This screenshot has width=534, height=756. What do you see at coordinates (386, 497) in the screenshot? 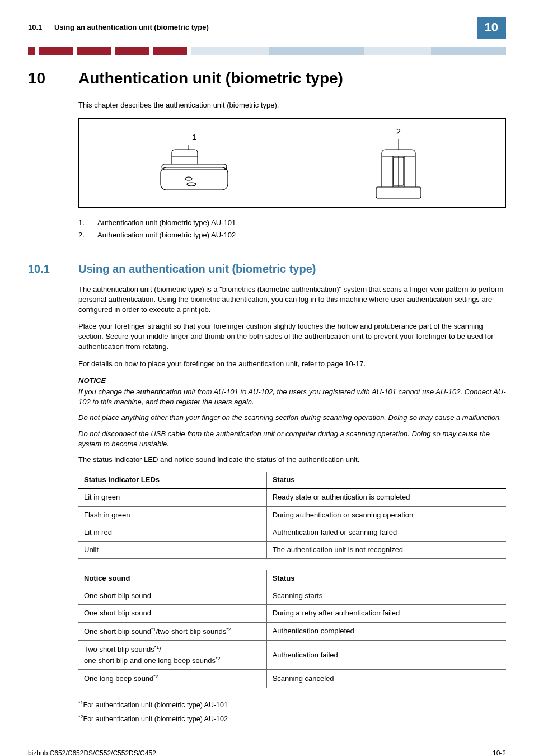
I see `table-cell: Ready state or authentication is complet…` at bounding box center [386, 497].